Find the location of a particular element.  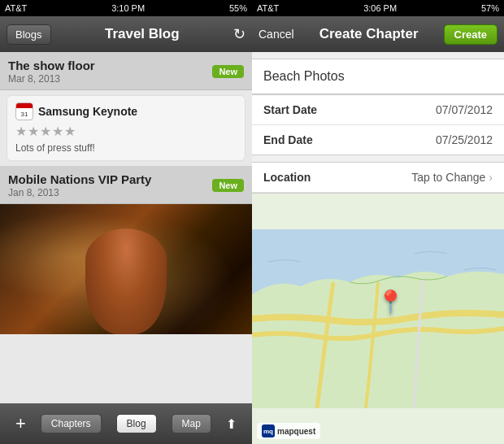

status-bar-right: AT&T 3:06 PM 57% is located at coordinates (378, 8).